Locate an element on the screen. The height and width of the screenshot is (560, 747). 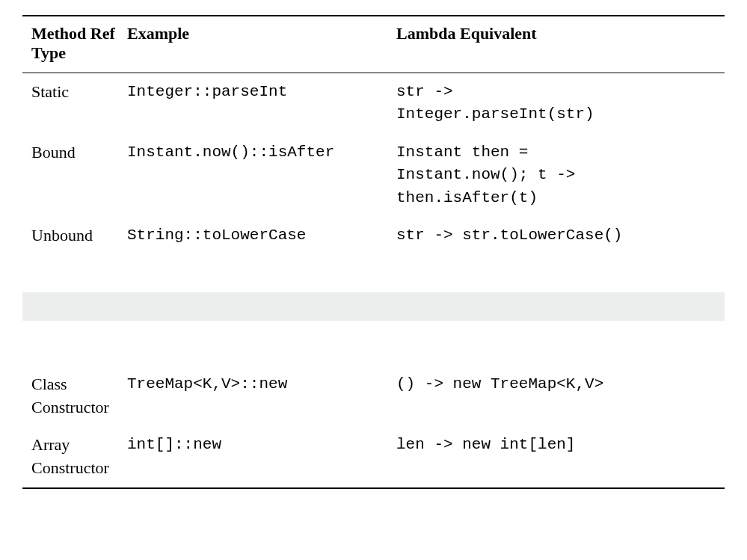
table-row: Static Integer::parseInt str -> Integer.… is located at coordinates (374, 103).